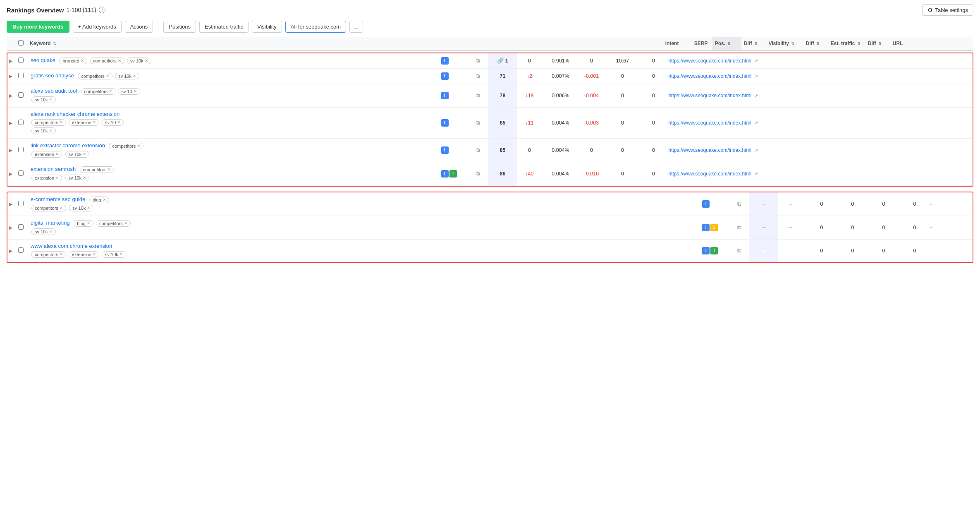  Describe the element at coordinates (754, 44) in the screenshot. I see `diff1-col-header: Diff ⇅` at that location.